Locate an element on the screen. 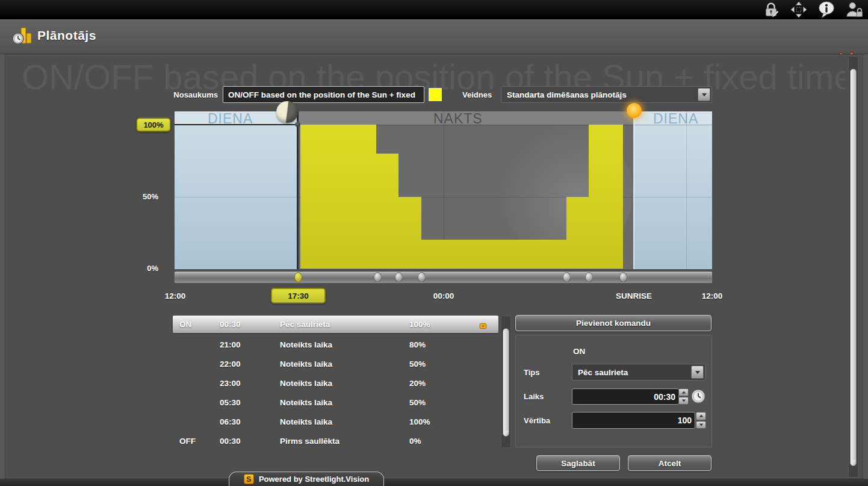 Image resolution: width=868 pixels, height=486 pixels. table-row: 22:00 Noteikts laika 50% is located at coordinates (336, 364).